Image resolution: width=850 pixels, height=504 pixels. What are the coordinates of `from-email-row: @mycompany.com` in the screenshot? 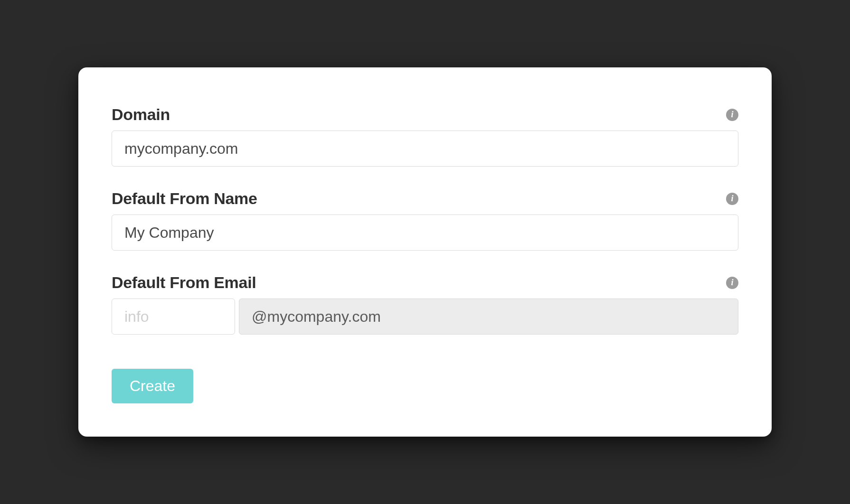 It's located at (425, 317).